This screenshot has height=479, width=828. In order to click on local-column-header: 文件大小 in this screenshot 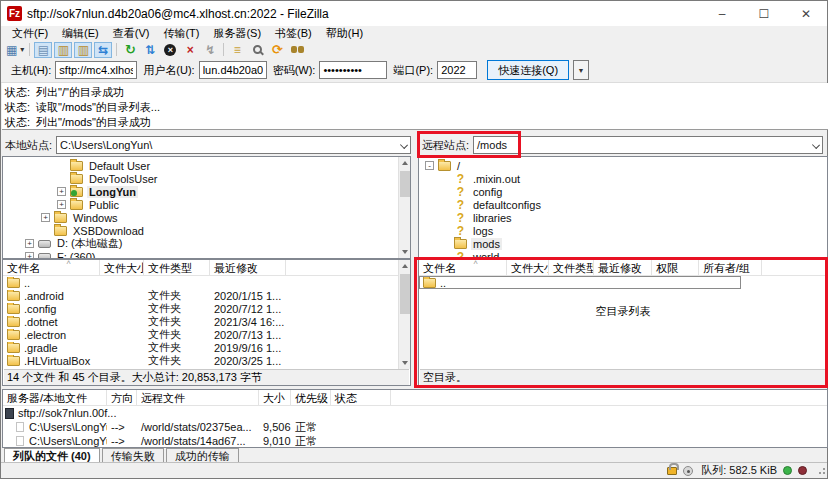, I will do `click(122, 268)`.